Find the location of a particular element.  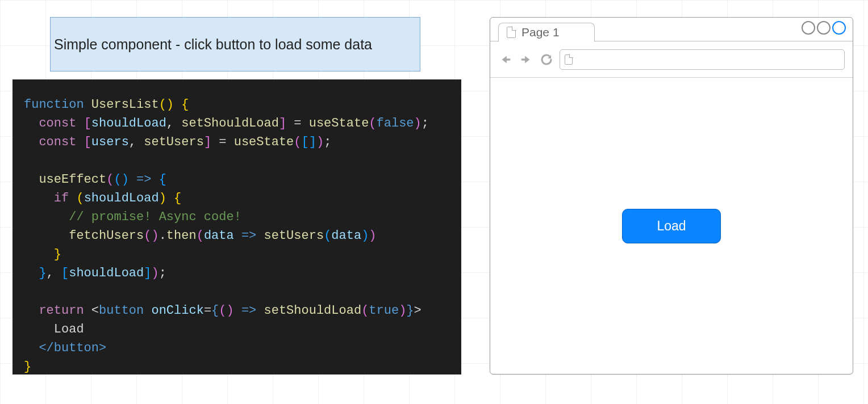

load-button: Load is located at coordinates (671, 226).